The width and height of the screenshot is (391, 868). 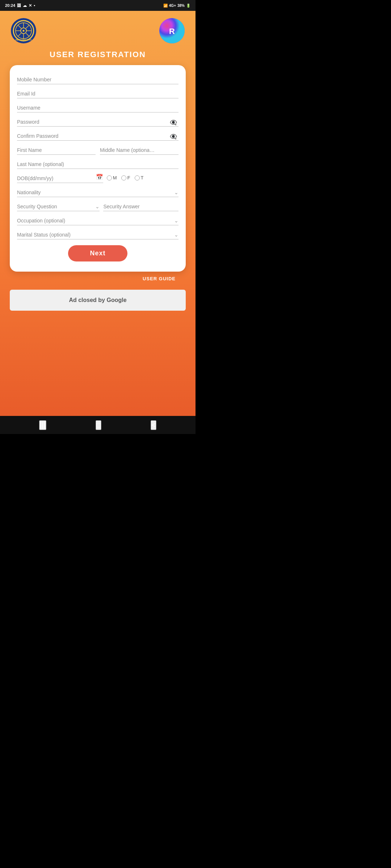 I want to click on indian-railways-logo: INDIAN RAILWAYS, so click(x=24, y=31).